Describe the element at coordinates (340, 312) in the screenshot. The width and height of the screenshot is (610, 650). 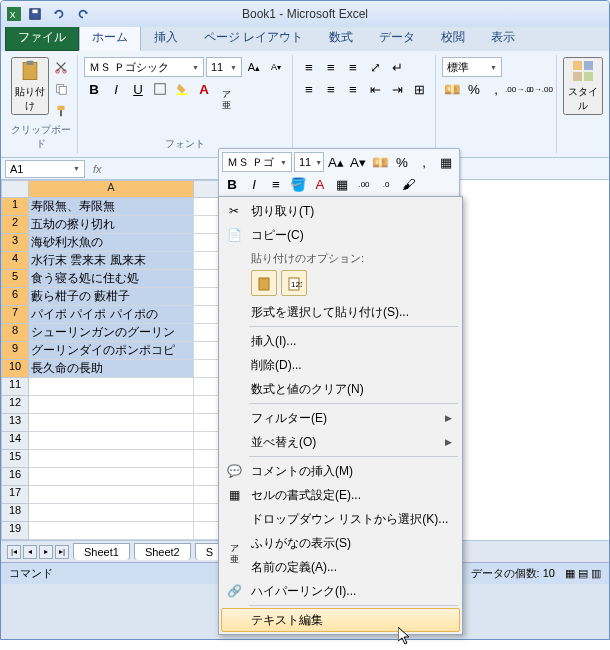
I see `menu-paste-special: 形式を選択して貼り付け(S)...` at that location.